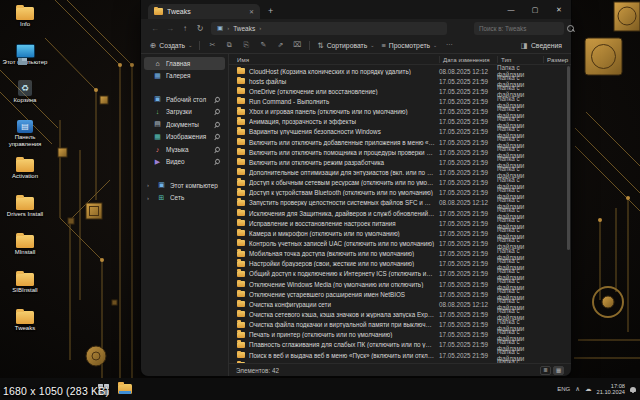 Image resolution: width=640 pixels, height=400 pixels. Describe the element at coordinates (188, 162) in the screenshot. I see `sidebar-item-label: Видео` at that location.